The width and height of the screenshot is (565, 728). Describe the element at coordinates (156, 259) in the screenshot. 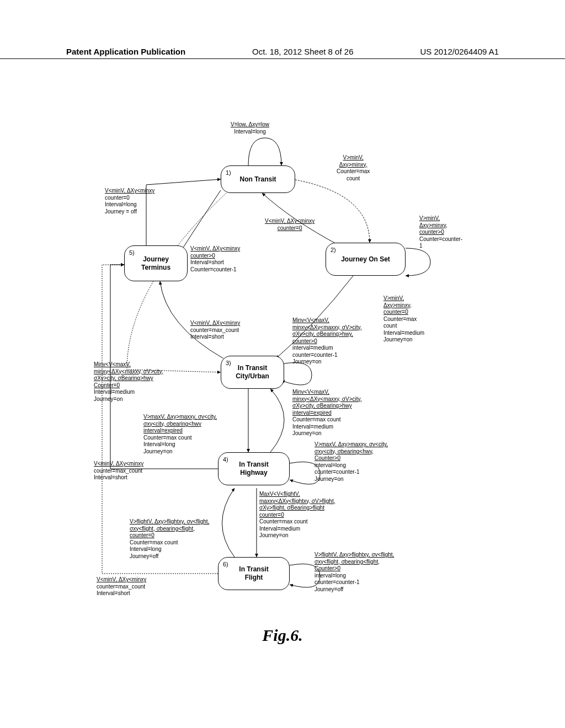

I see `state-title: Journey` at that location.